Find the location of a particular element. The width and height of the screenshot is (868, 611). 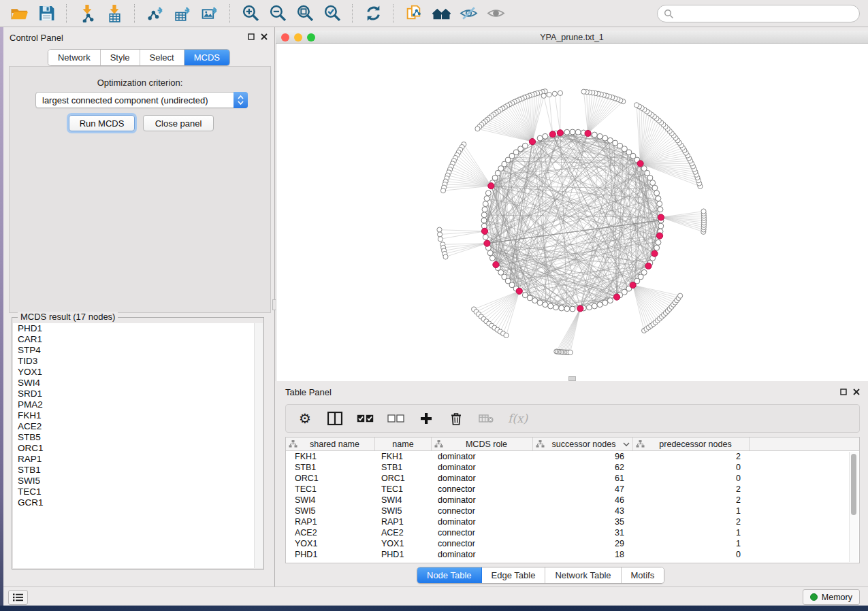

deselect-all-columns-button is located at coordinates (396, 418).